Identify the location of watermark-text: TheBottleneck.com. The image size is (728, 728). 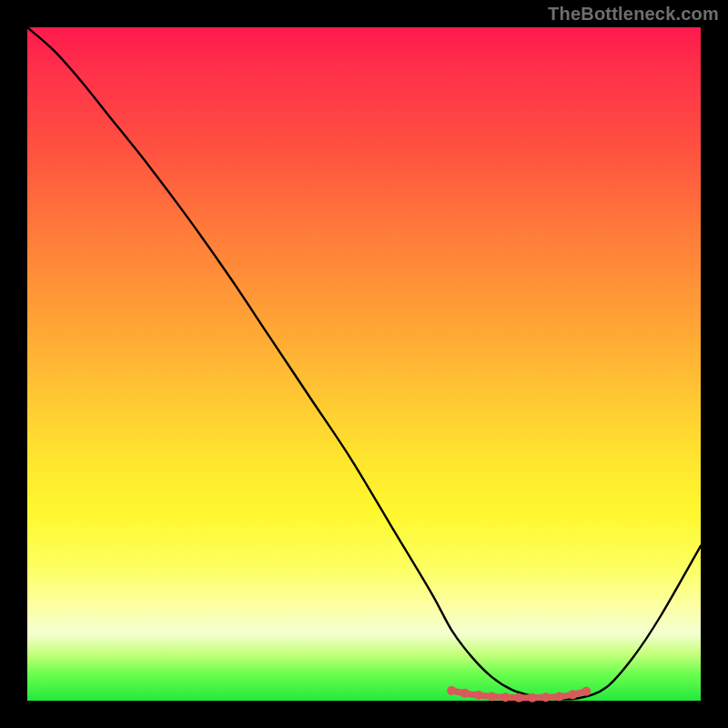
(633, 15).